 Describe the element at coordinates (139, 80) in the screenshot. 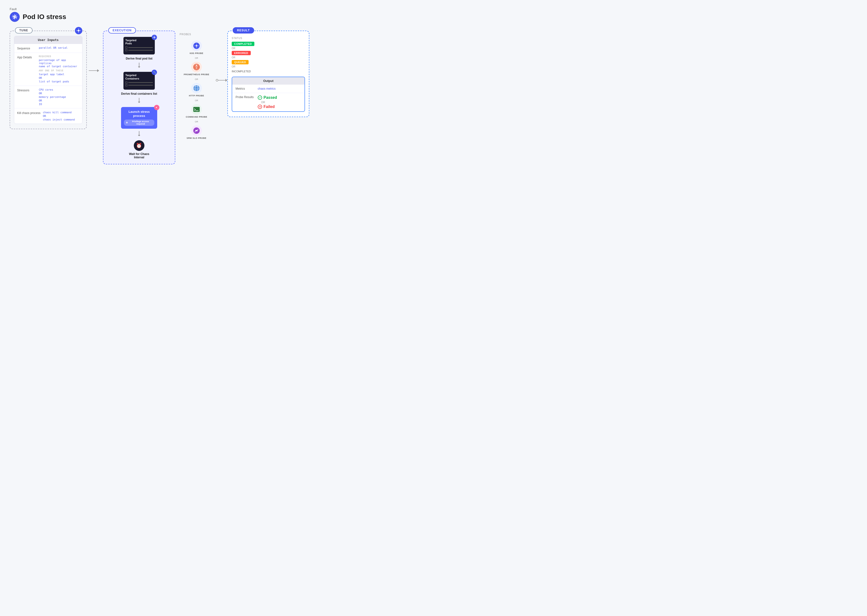

I see `targeted-containers-card: TargetedContainers` at that location.